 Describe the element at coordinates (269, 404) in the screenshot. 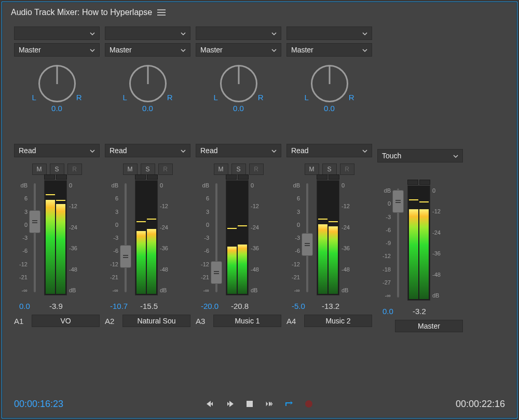

I see `play-in-to-out-icon` at that location.